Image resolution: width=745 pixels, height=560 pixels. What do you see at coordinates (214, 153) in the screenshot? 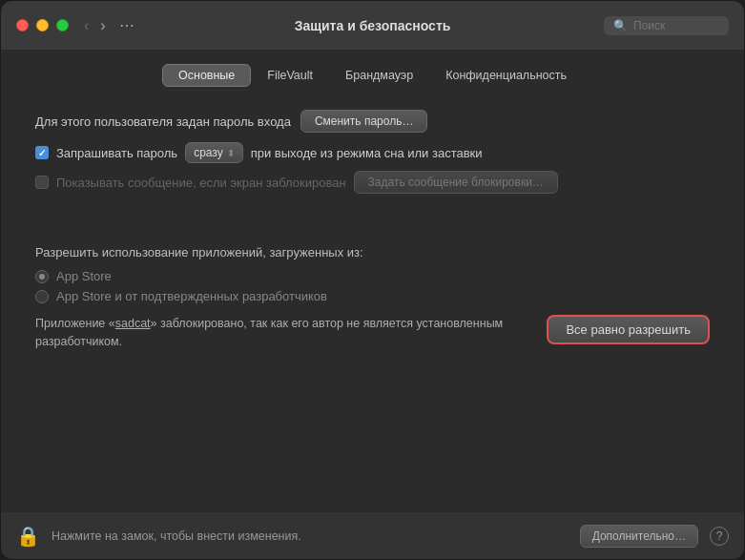
I see `ask-password-select: сразу ⬍` at bounding box center [214, 153].